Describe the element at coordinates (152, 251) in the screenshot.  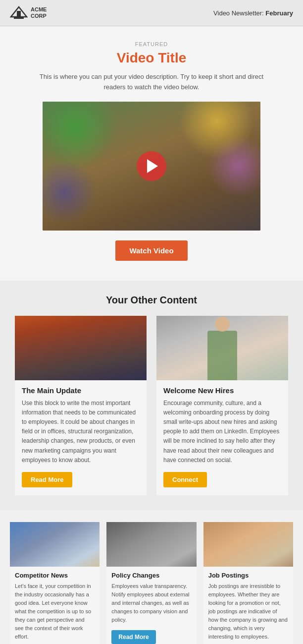
I see `watch-video-button: Watch Video` at that location.